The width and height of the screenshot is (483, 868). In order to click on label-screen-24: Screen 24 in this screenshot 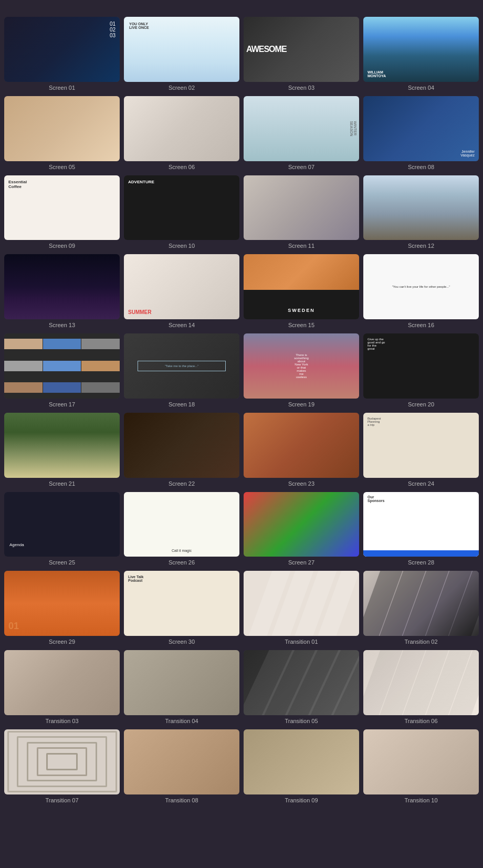, I will do `click(421, 484)`.